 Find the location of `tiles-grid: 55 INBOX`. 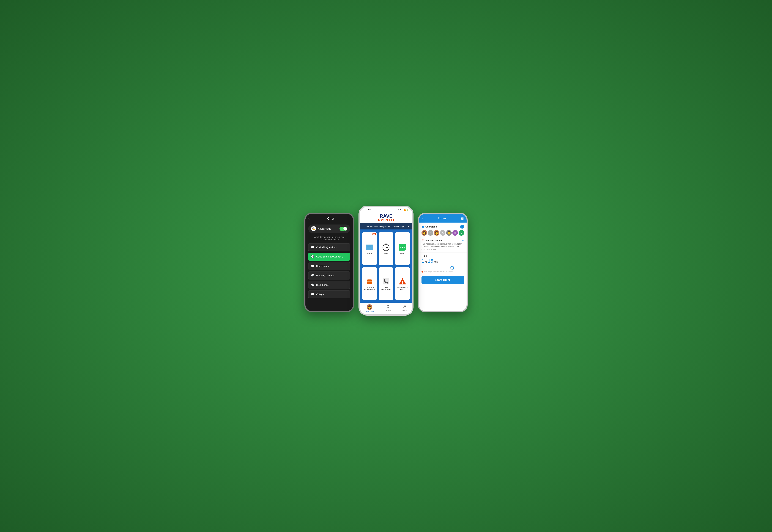

tiles-grid: 55 INBOX is located at coordinates (386, 266).